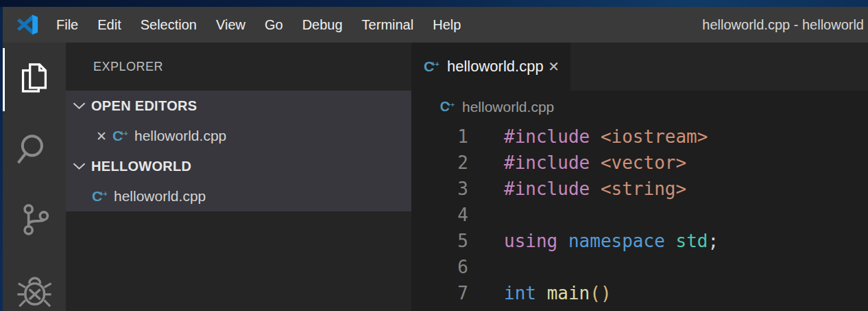 Image resolution: width=868 pixels, height=311 pixels. What do you see at coordinates (491, 67) in the screenshot?
I see `tab-helloworld-cpp: C ++ helloworld.cpp ✕` at bounding box center [491, 67].